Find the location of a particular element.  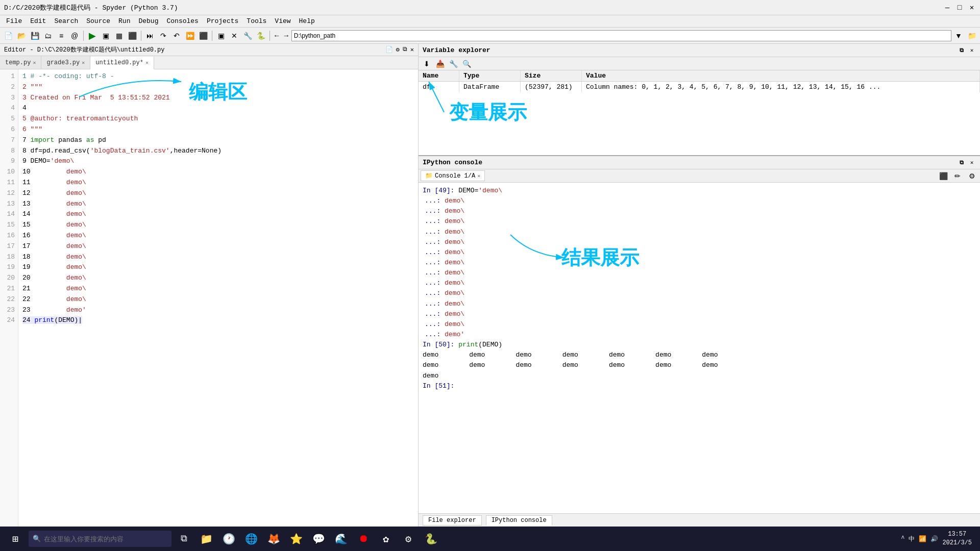

tab-grade3-py: grade3.py ✕ is located at coordinates (66, 62).